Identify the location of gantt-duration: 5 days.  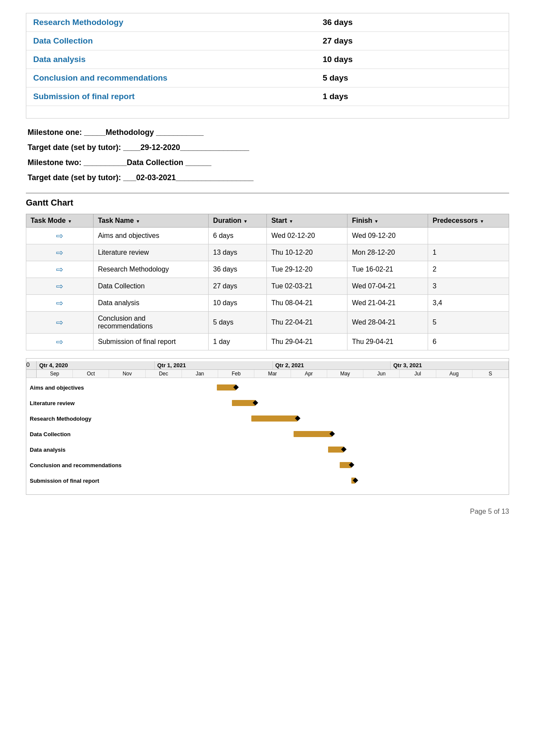
(238, 322).